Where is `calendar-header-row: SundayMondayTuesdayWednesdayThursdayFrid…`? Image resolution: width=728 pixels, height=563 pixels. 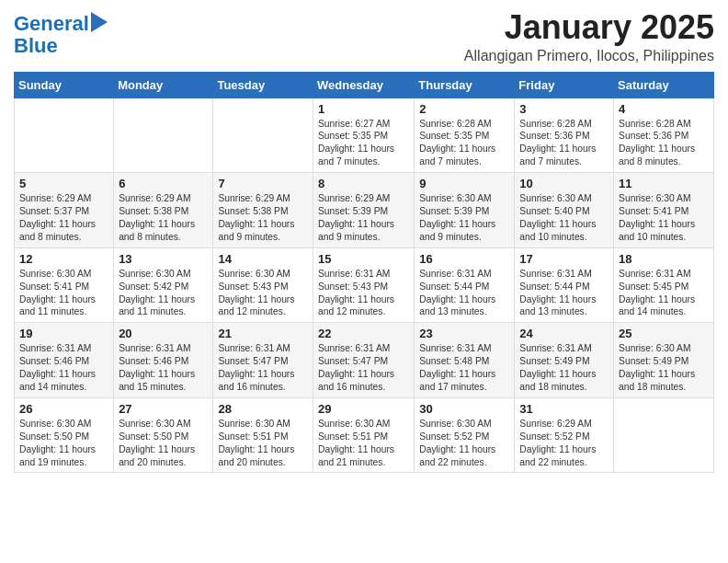
calendar-header-row: SundayMondayTuesdayWednesdayThursdayFrid… is located at coordinates (364, 85).